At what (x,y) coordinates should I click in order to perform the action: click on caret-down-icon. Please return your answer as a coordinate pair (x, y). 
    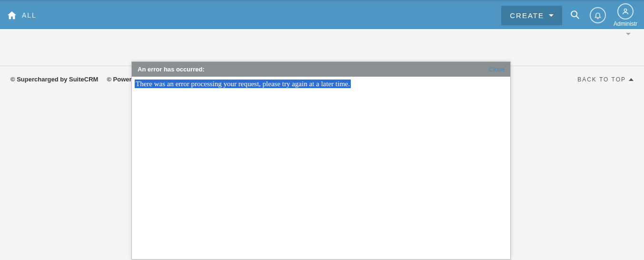
    Looking at the image, I should click on (551, 15).